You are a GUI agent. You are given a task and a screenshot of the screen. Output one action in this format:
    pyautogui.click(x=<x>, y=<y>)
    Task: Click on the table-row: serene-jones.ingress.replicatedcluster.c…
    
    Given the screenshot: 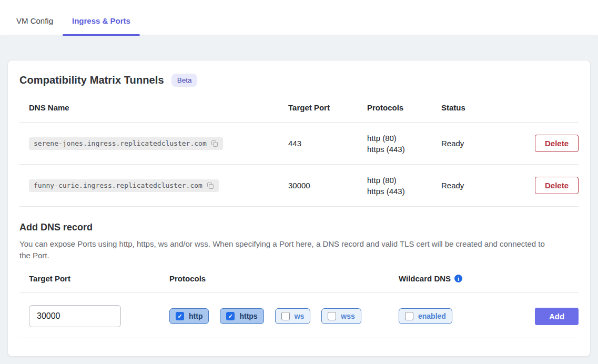 What is the action you would take?
    pyautogui.click(x=299, y=144)
    